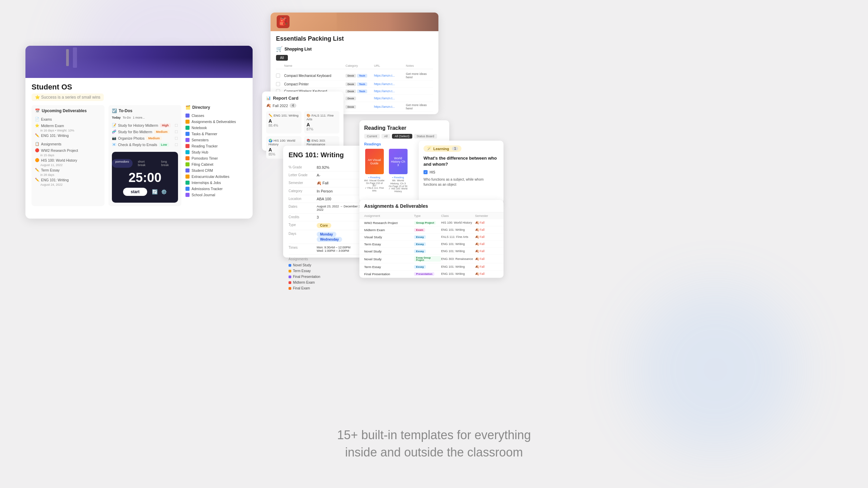  Describe the element at coordinates (145, 118) in the screenshot. I see `todo-tabs: Today To-Do 1 more...` at that location.